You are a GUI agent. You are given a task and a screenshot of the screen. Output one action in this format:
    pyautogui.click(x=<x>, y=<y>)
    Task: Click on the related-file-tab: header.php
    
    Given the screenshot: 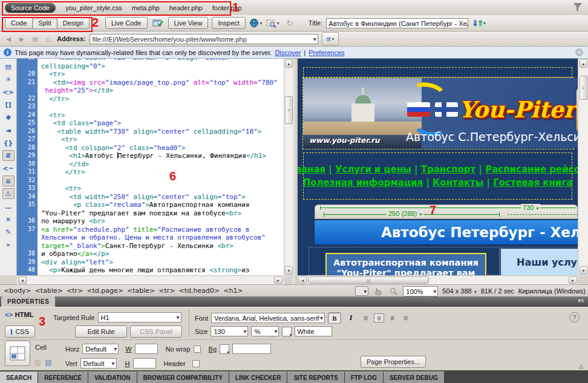 What is the action you would take?
    pyautogui.click(x=186, y=8)
    